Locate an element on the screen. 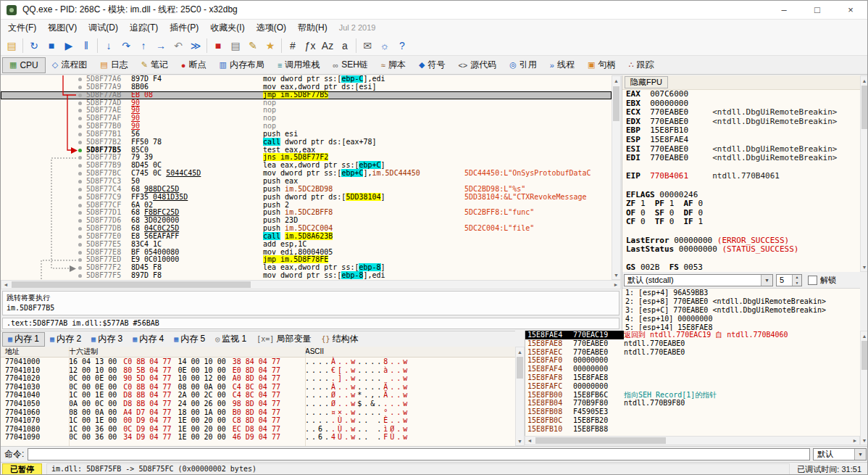 The image size is (868, 475). command-profile-select: 默认 ▾ is located at coordinates (840, 454).